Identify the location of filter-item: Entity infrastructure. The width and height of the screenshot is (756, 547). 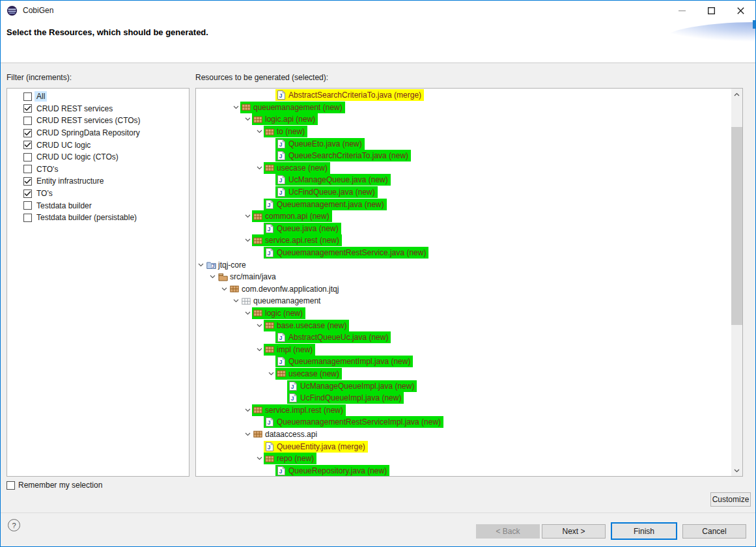
(98, 181).